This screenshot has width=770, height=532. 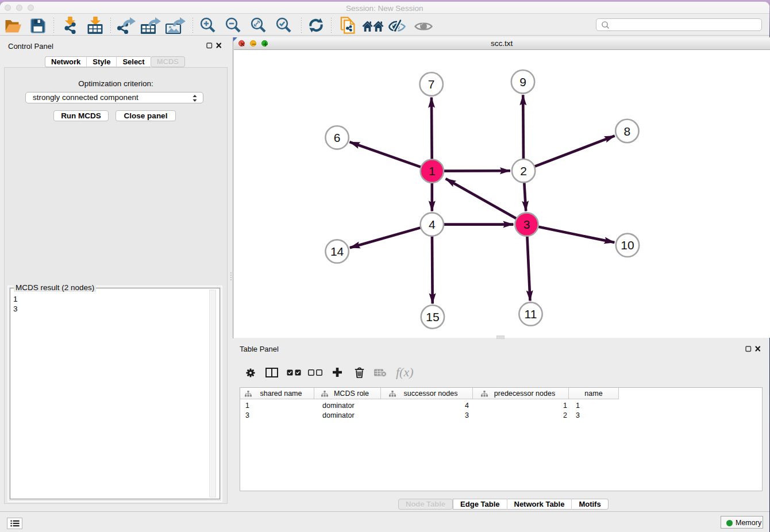 I want to click on svg-text: 2, so click(x=523, y=171).